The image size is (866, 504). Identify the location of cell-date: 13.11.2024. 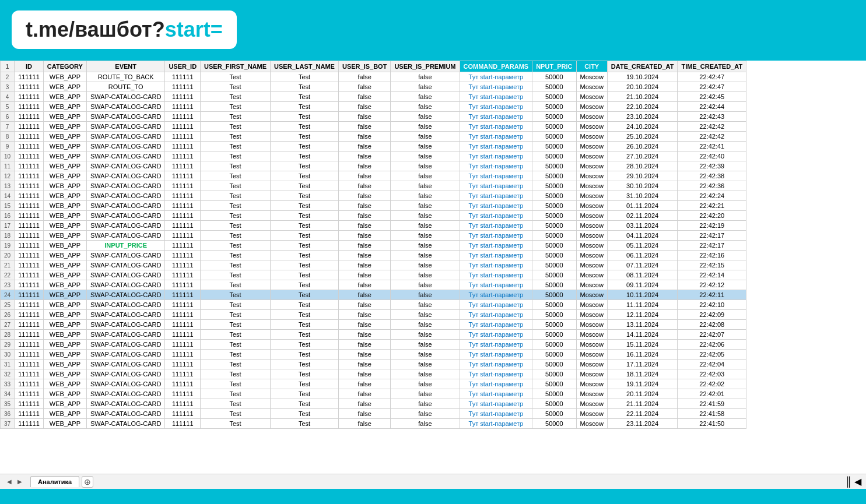
(643, 325).